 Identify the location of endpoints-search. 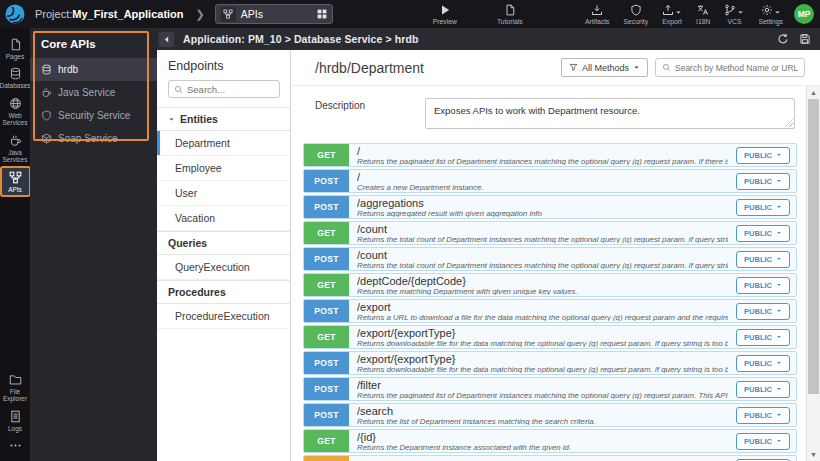
(224, 89).